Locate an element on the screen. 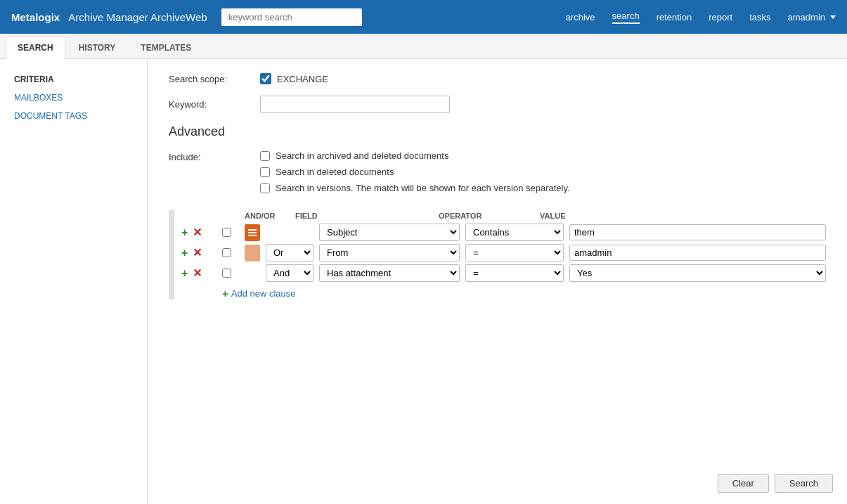  include-row: Include: Search in archived and deleted … is located at coordinates (498, 172).